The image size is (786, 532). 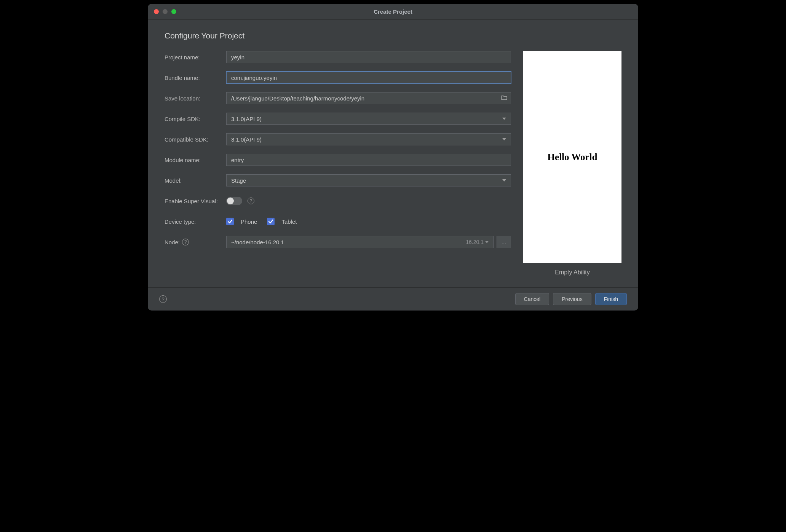 I want to click on previous-button: Previous, so click(x=572, y=299).